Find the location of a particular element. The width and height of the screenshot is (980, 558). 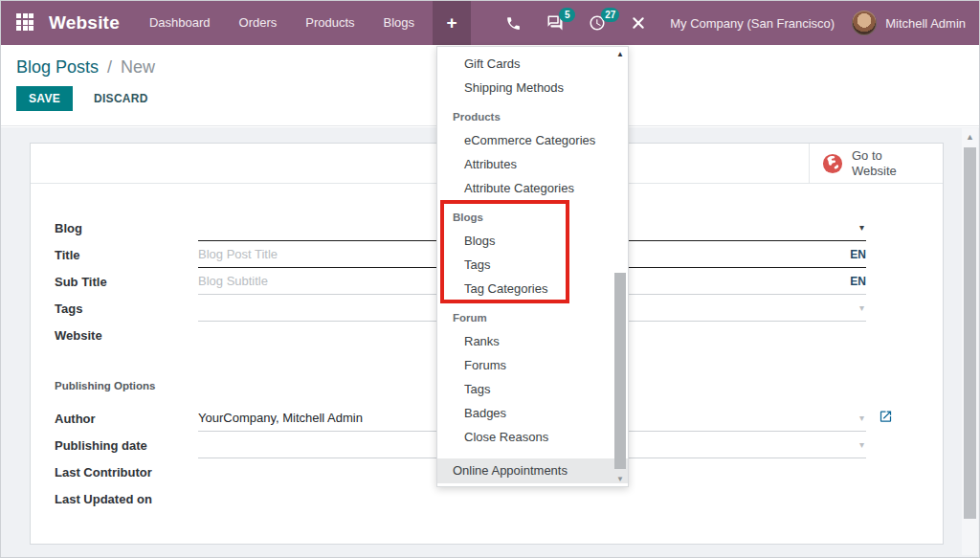

last-contributor-field-label: Last Contributor is located at coordinates (126, 473).